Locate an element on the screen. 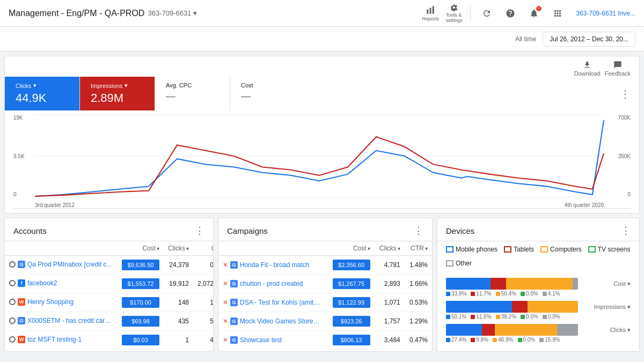 The height and width of the screenshot is (362, 644). campaigns-col-clicks: Clicks▾ is located at coordinates (390, 249).